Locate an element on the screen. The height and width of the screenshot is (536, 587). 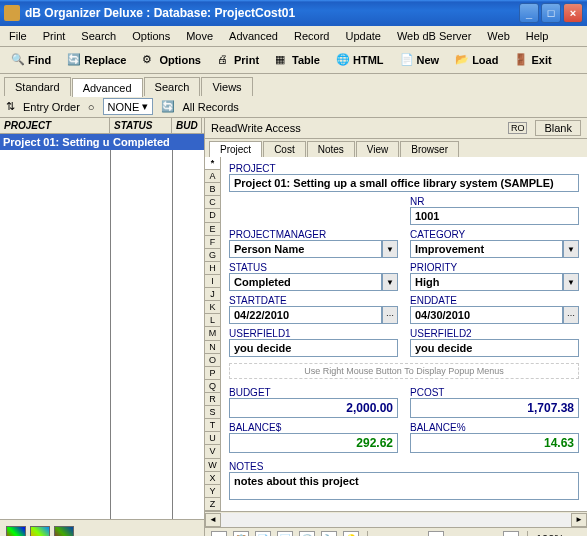
options-button: ⚙Options is located at coordinates (172, 60).